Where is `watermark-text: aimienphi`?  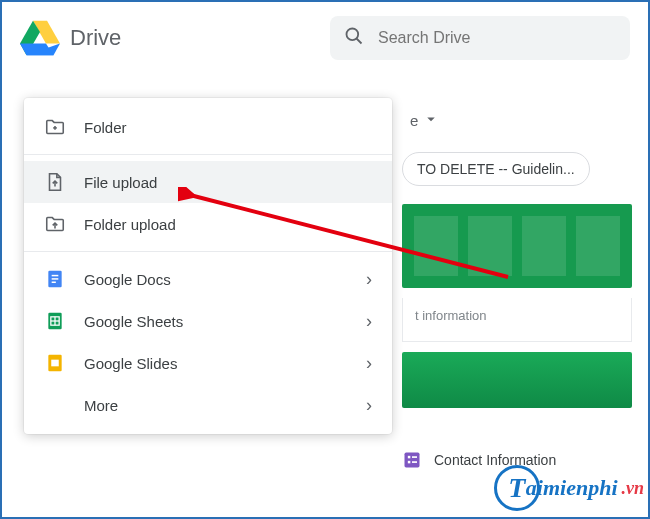
watermark-text: aimienphi is located at coordinates (572, 488).